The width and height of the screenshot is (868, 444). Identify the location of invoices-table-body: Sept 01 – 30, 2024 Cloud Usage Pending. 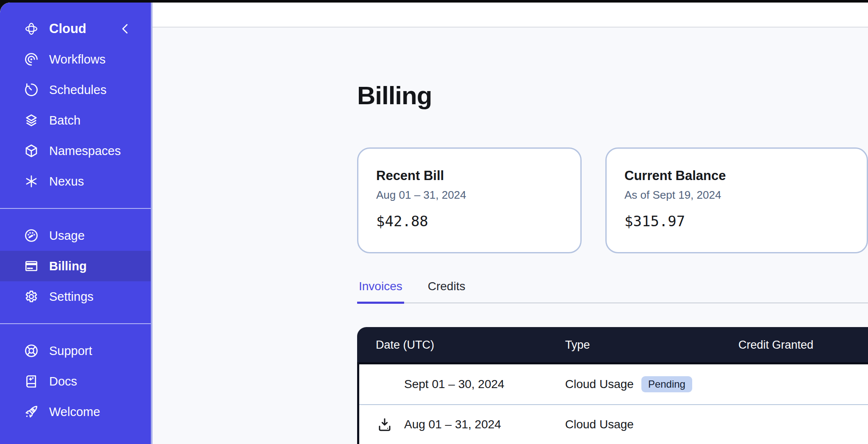
(613, 404).